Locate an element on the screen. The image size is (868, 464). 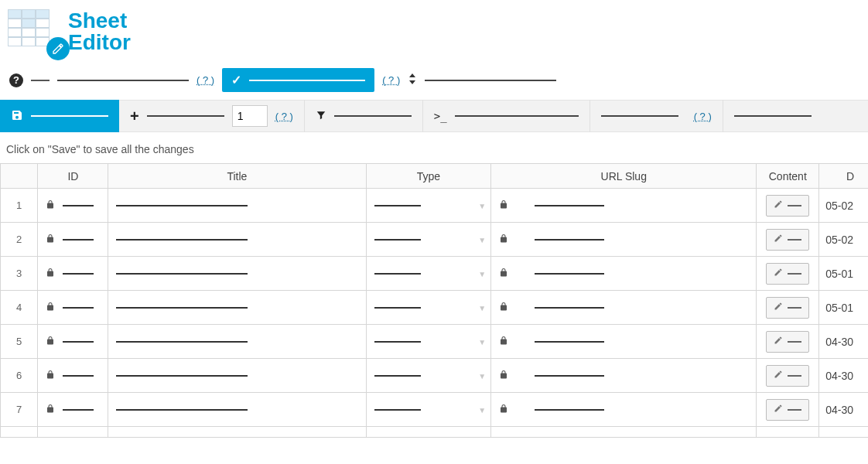
col-title: Title is located at coordinates (237, 176).